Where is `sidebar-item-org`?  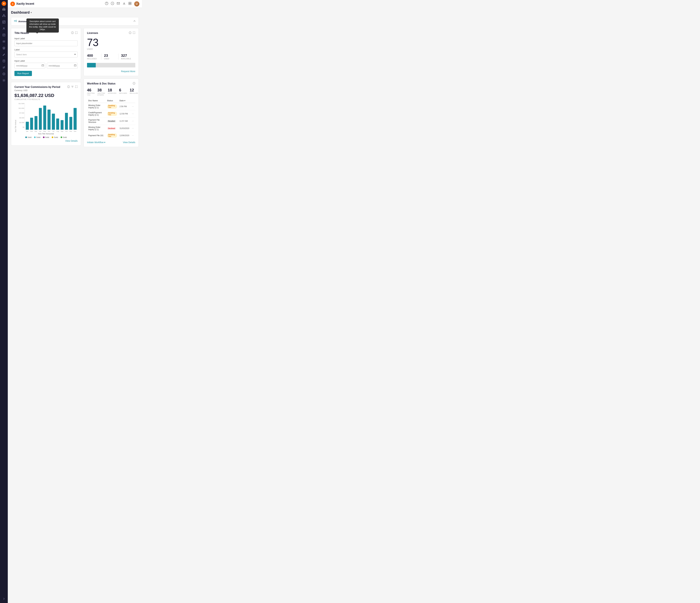
sidebar-item-org is located at coordinates (4, 16).